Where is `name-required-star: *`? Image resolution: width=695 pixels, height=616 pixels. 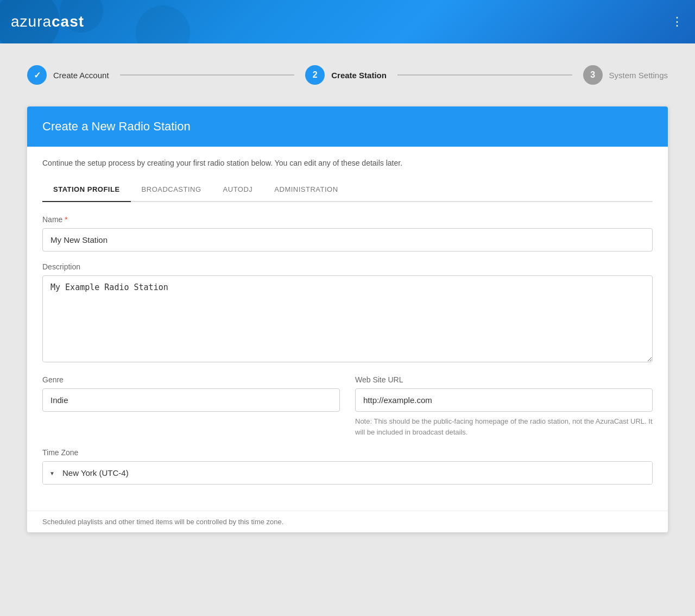 name-required-star: * is located at coordinates (66, 219).